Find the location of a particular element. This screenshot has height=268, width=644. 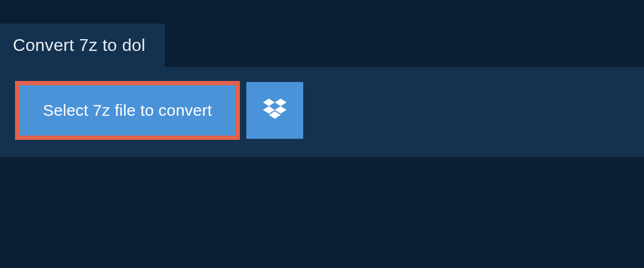

select-file-button: Select 7z file to convert is located at coordinates (128, 110).